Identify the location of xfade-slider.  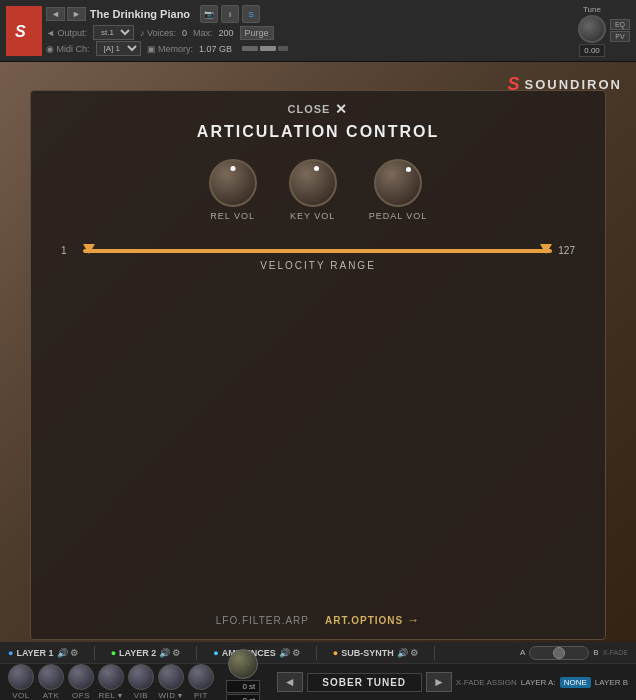
(559, 653).